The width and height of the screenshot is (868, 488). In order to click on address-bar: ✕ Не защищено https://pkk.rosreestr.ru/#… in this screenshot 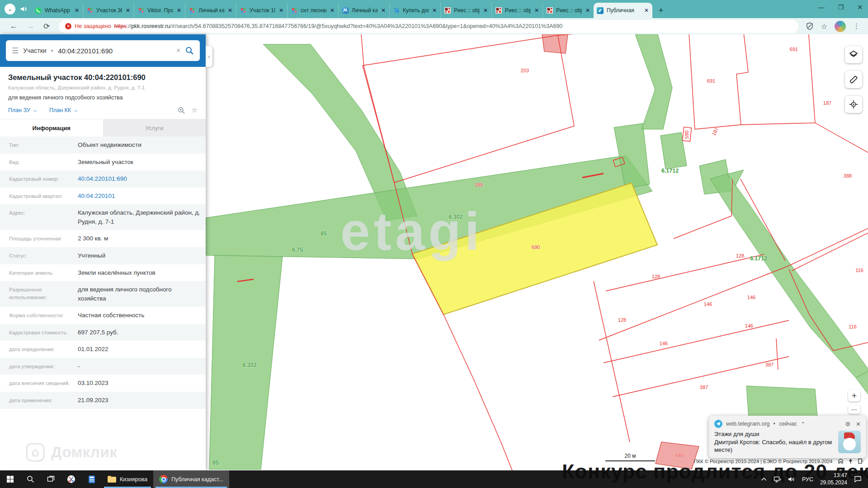, I will do `click(429, 26)`.